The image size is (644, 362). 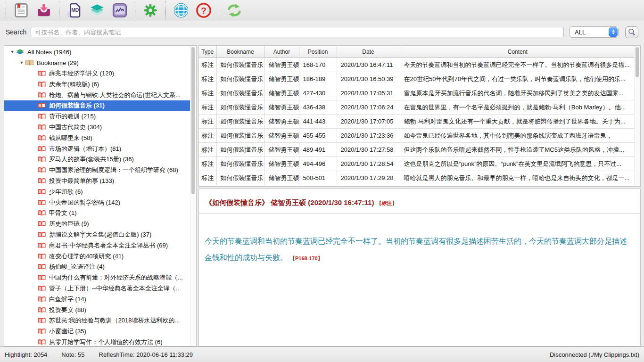 I want to click on tree-item-book: 中国古代简史 (304), so click(x=97, y=127).